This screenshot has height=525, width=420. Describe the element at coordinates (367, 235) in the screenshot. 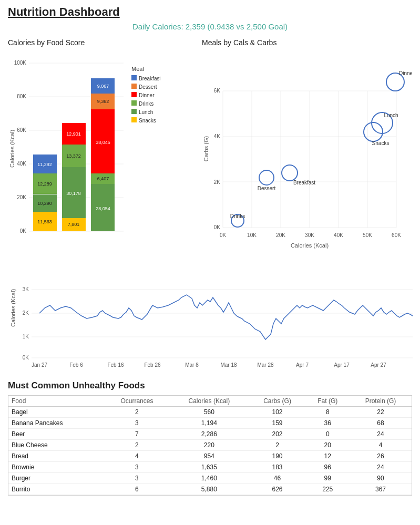

I see `svg-text: 50K` at that location.